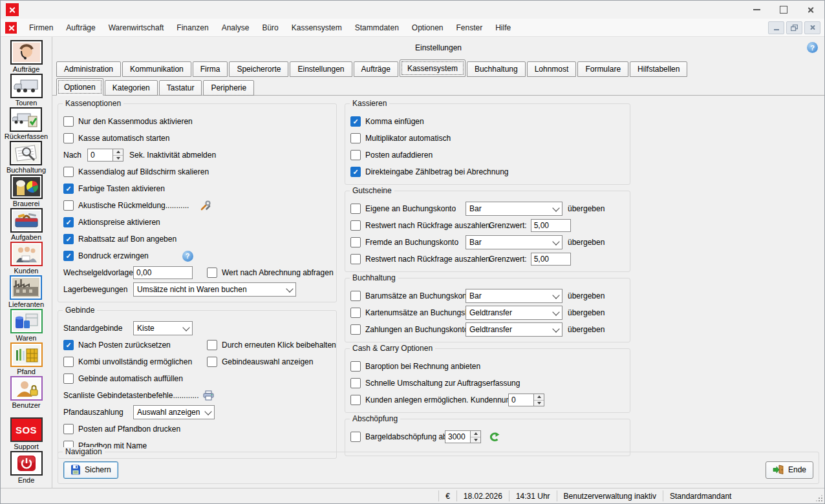 This screenshot has width=825, height=504. Describe the element at coordinates (26, 124) in the screenshot. I see `sidebar-item-rueckerfassen: Rückerfassen` at that location.